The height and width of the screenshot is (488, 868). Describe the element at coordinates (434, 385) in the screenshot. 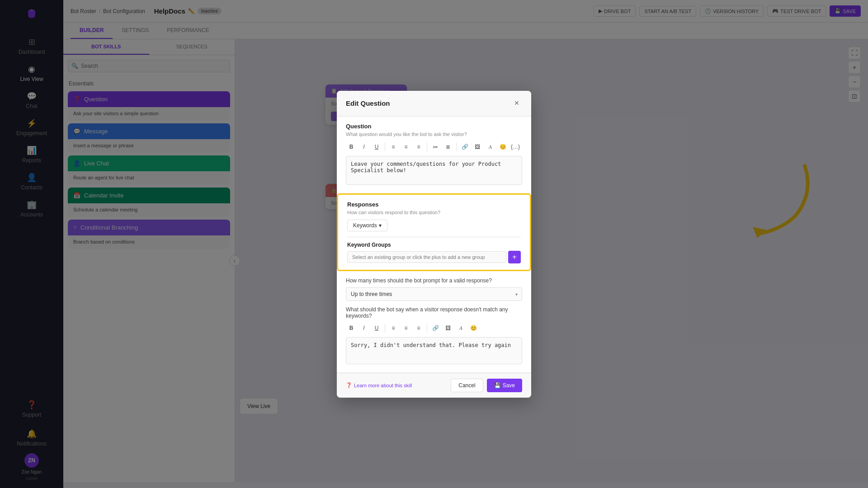

I see `modal-footer: ❓ Learn more about this skill Cancel 💾 S…` at that location.